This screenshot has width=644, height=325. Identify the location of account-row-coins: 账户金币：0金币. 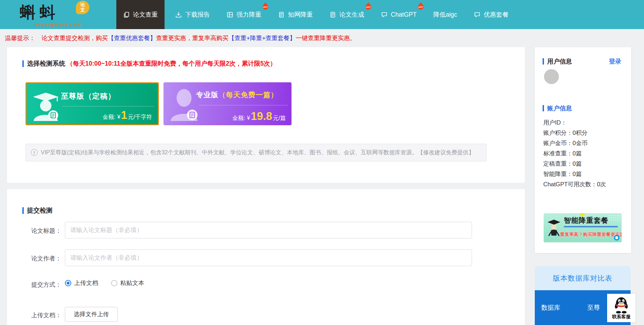
(574, 143).